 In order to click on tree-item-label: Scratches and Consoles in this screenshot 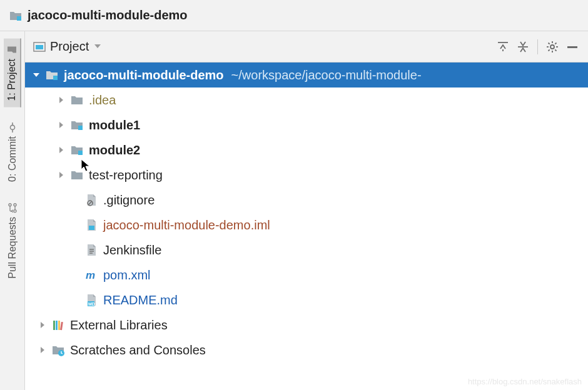, I will do `click(138, 350)`.